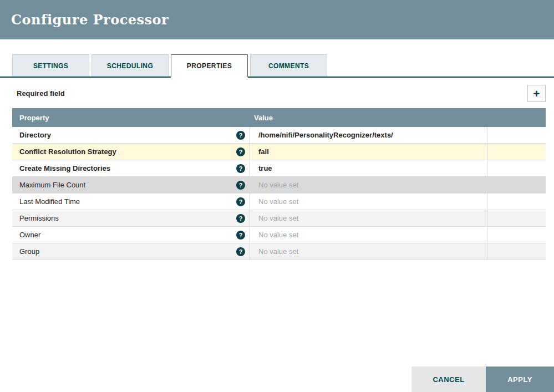 The width and height of the screenshot is (554, 392). I want to click on table-row: Permissions ? No value set, so click(279, 218).